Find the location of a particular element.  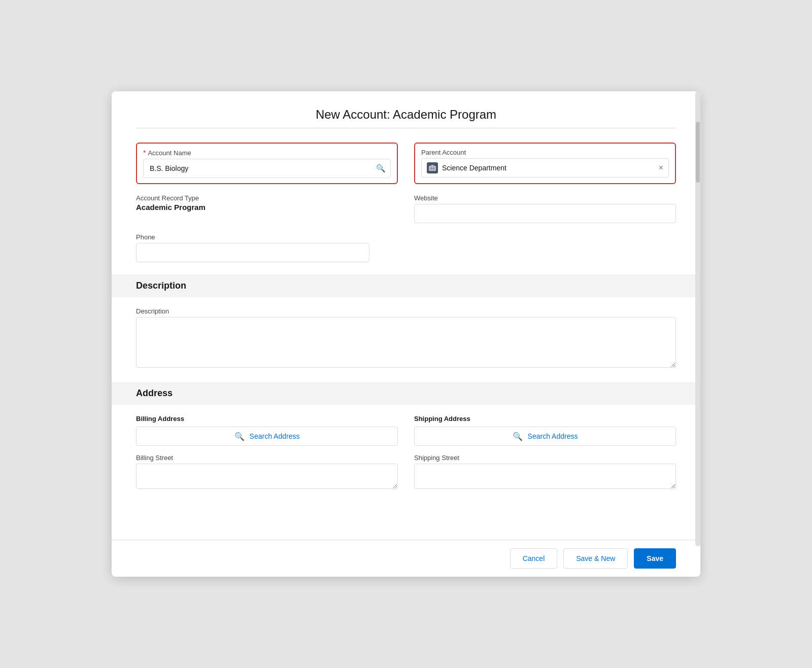

parent-account-label: Parent Account is located at coordinates (545, 152).